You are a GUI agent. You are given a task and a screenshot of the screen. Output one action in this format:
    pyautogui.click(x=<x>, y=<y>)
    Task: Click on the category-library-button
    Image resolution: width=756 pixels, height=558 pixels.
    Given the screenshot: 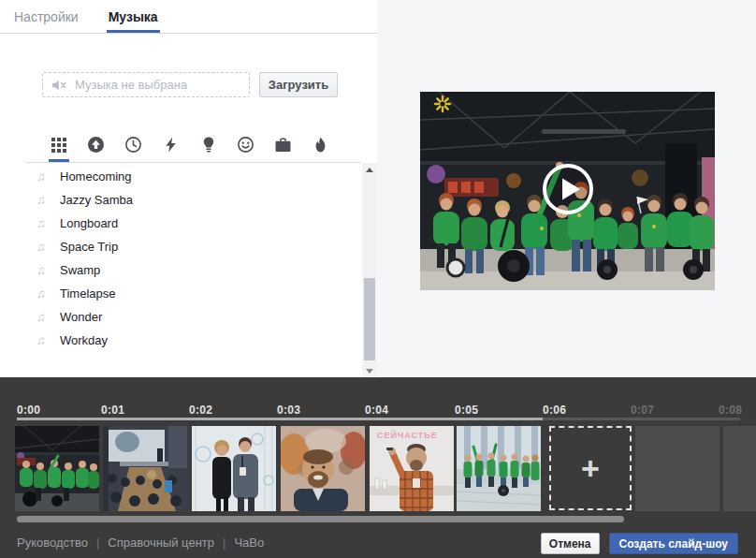 What is the action you would take?
    pyautogui.click(x=58, y=144)
    